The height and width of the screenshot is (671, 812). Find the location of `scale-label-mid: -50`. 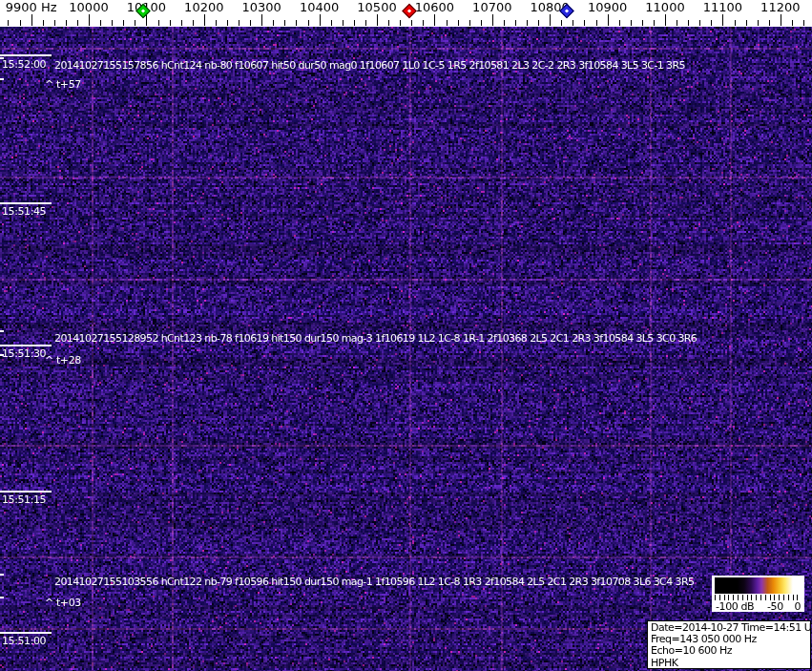

scale-label-mid: -50 is located at coordinates (775, 607).